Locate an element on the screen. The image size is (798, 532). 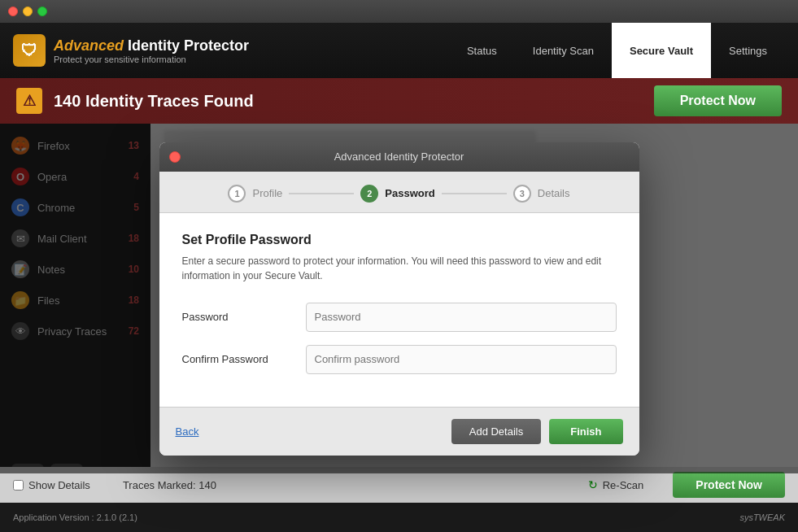
wizard-step-details: 3 Details is located at coordinates (542, 194).